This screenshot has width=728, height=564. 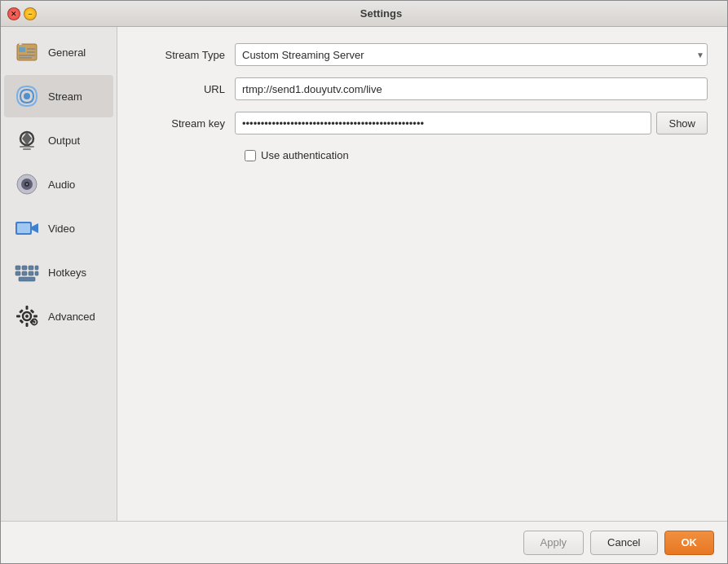 I want to click on general-icon, so click(x=27, y=52).